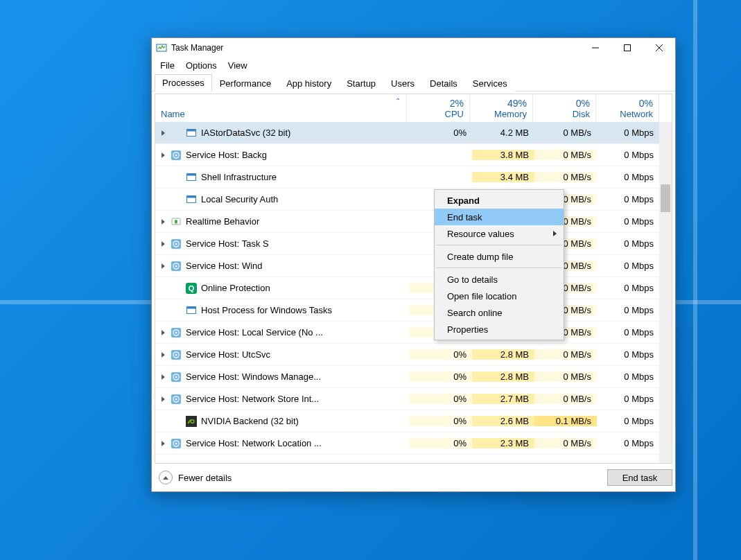 Image resolution: width=741 pixels, height=560 pixels. I want to click on table-row: QOnline Protection0%3.0 MB0 MB/s0 Mbps, so click(408, 288).